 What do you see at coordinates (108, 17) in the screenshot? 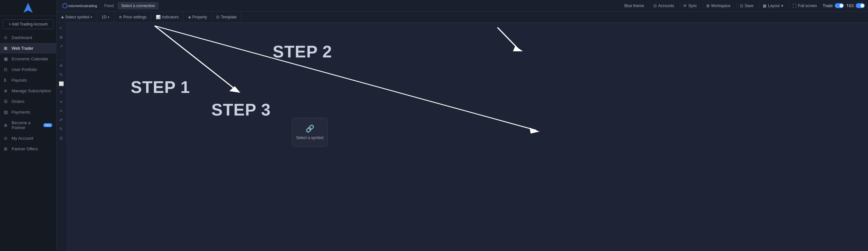
I see `timeframe-chevron-icon: ▾` at bounding box center [108, 17].